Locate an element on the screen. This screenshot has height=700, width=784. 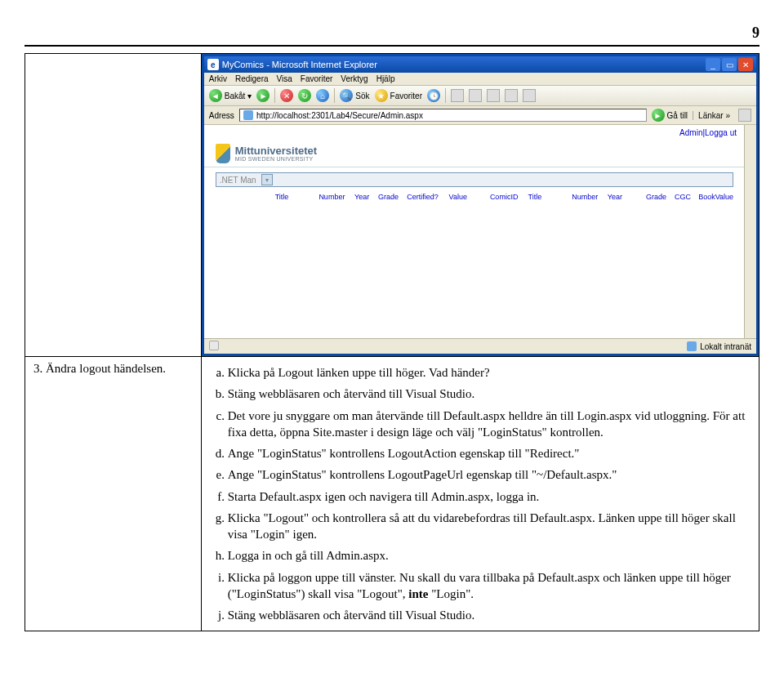
col-grade-r: Grade is located at coordinates (658, 197).